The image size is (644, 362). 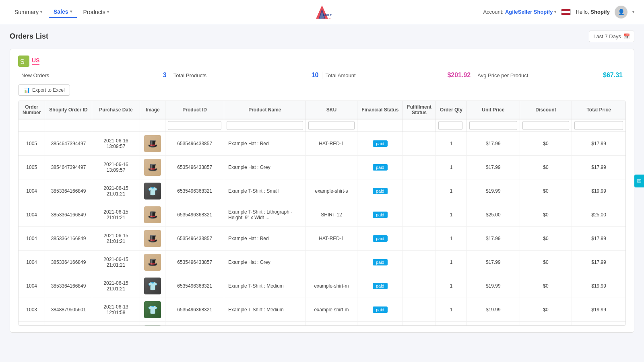 I want to click on cell-product-name: Example T-Shirt : Small, so click(x=265, y=324).